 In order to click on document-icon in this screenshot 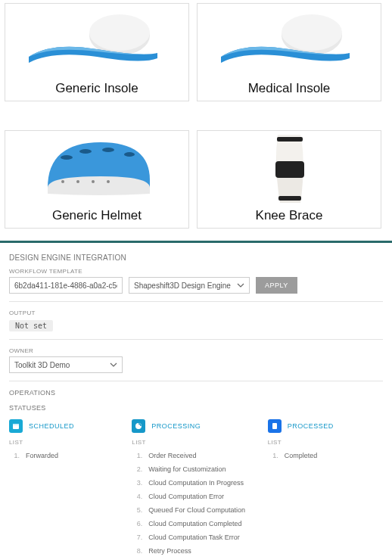, I will do `click(275, 426)`.